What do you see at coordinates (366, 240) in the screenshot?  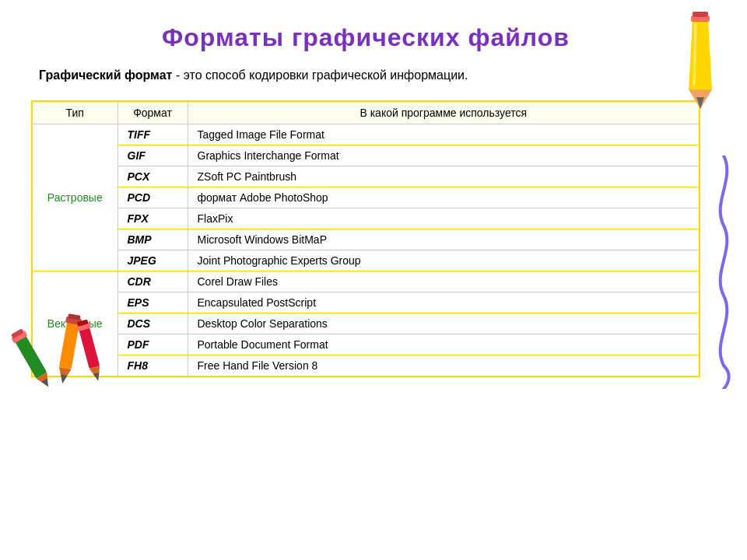 I see `table-row: BMPMicrosoft Windows BitMaP` at bounding box center [366, 240].